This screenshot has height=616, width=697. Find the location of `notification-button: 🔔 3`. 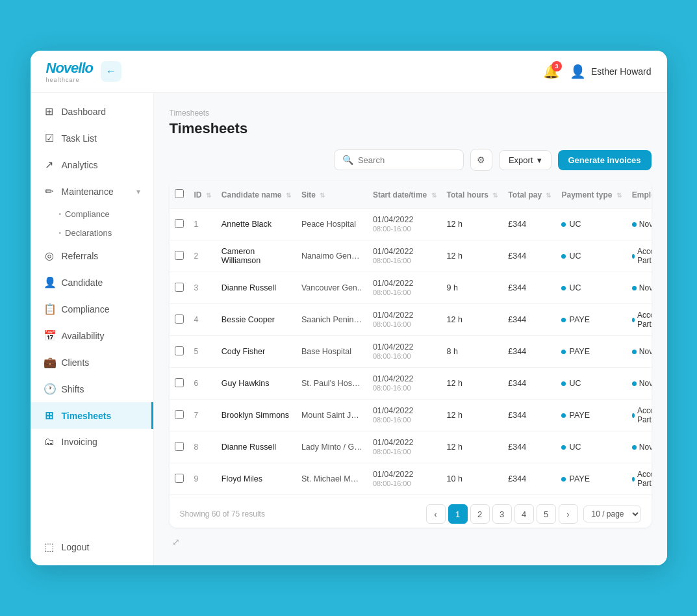

notification-button: 🔔 3 is located at coordinates (551, 71).